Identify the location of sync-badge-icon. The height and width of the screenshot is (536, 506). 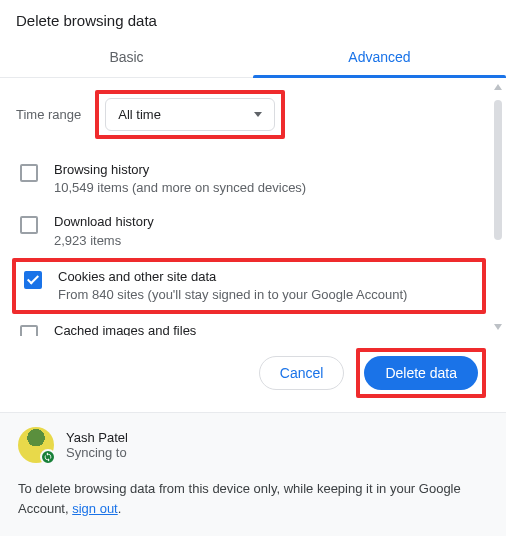
(48, 457).